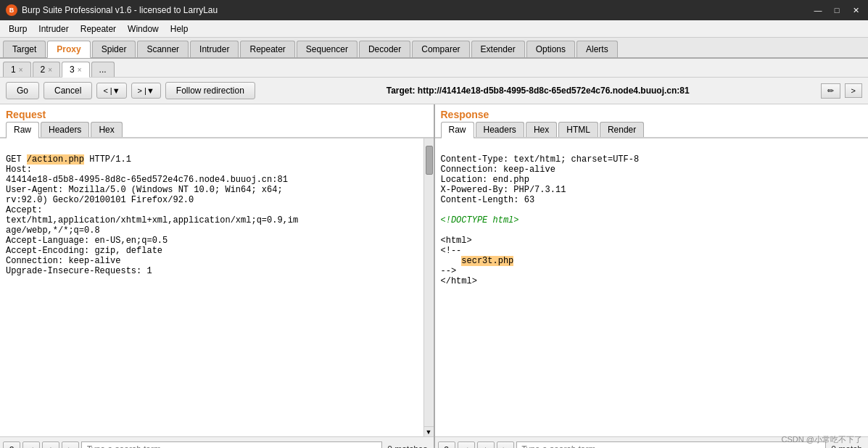 This screenshot has height=448, width=868. Describe the element at coordinates (500, 129) in the screenshot. I see `response-tab-headers: Headers` at that location.